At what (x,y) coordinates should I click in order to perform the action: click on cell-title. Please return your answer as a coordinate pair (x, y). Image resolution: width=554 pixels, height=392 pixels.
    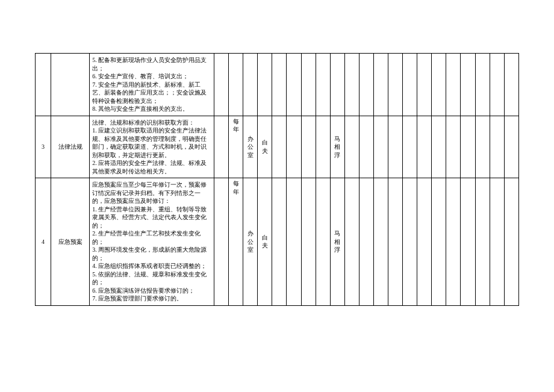
    Looking at the image, I should click on (70, 85).